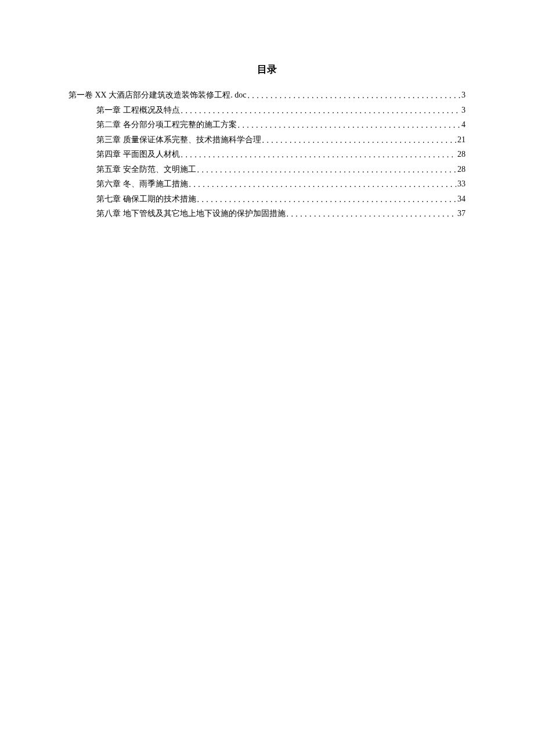  What do you see at coordinates (463, 125) in the screenshot?
I see `toc-chapter-page: 4` at bounding box center [463, 125].